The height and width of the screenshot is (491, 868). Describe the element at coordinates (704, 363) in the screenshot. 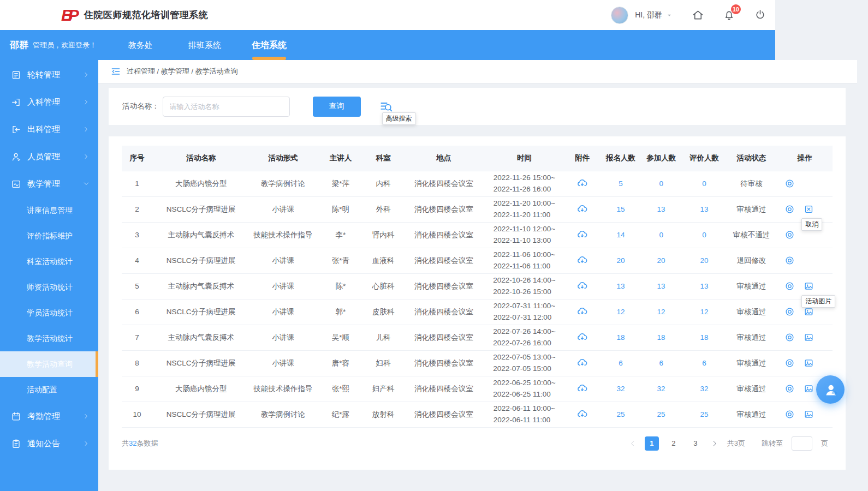

I see `cell-evaluate-count: 6` at that location.